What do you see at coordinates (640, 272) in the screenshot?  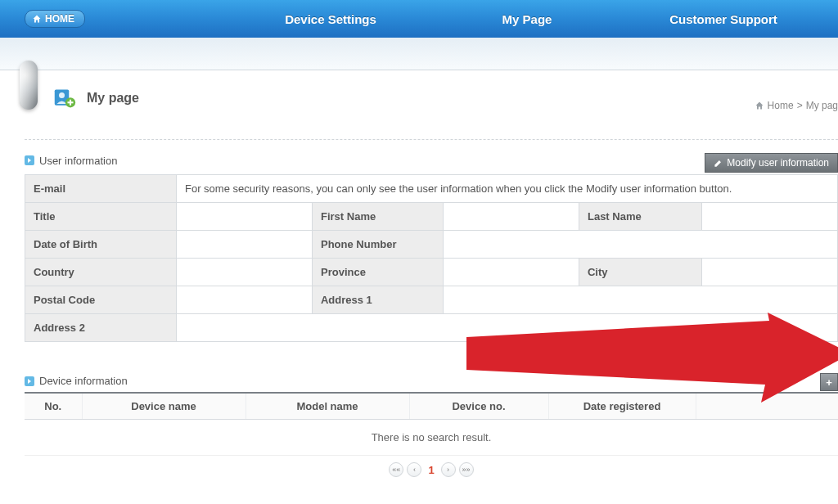 I see `label-city: City` at bounding box center [640, 272].